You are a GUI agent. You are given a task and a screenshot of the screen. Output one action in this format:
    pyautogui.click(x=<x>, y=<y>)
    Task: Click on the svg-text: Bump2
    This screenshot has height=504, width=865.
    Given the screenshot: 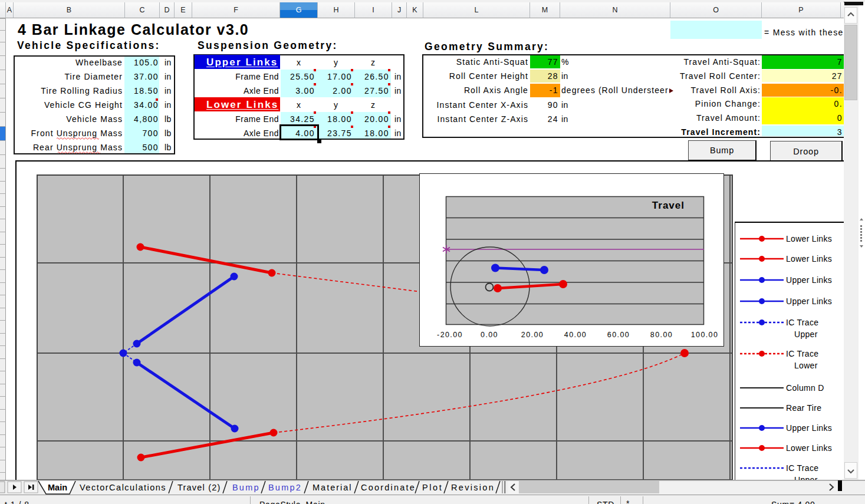 What is the action you would take?
    pyautogui.click(x=285, y=487)
    